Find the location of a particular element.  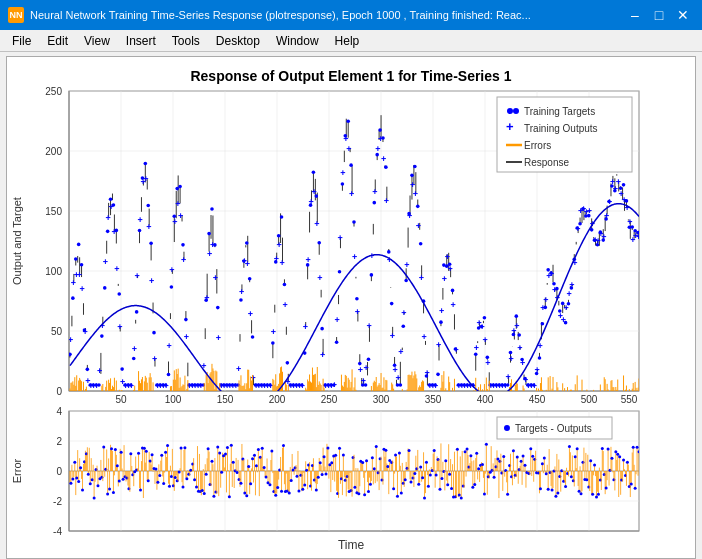

svg-text: 500 is located at coordinates (590, 400).